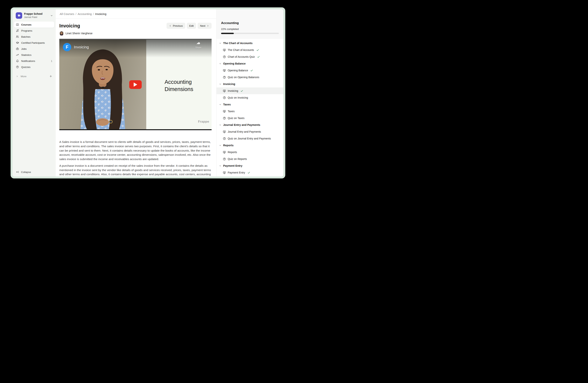  I want to click on breadcrumb-accounting: Accounting, so click(84, 14).